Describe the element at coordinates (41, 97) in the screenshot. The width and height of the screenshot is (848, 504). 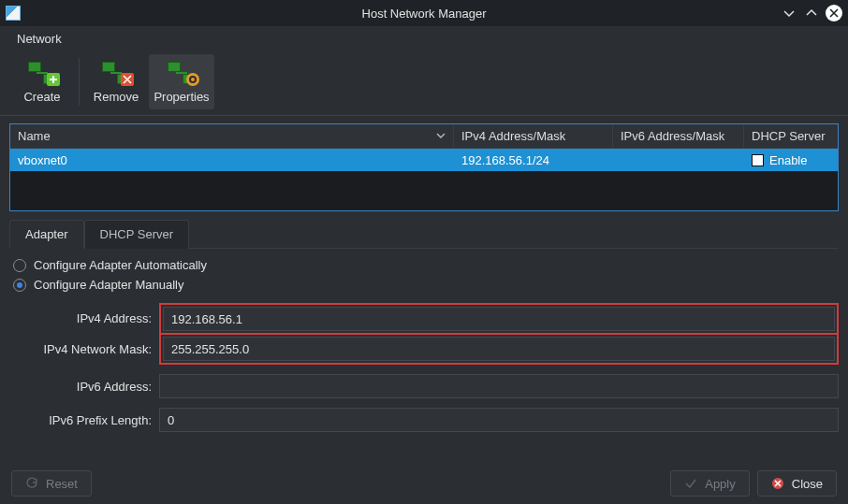
I see `create-label: Create` at that location.